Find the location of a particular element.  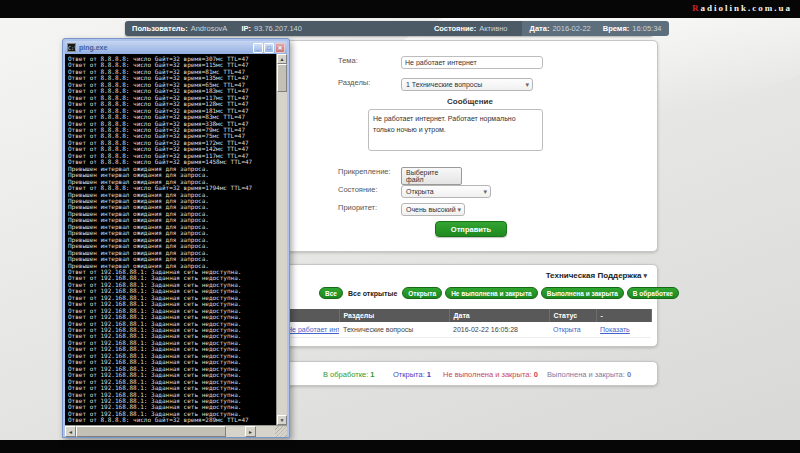

summary-failed: Не выполнена и закрыта: 0 is located at coordinates (490, 374).